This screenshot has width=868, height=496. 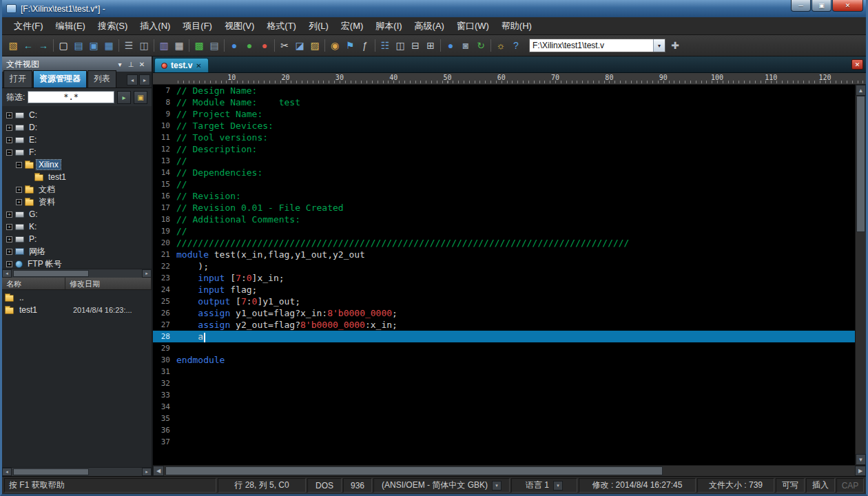 I want to click on scroll-tabs-left-button: ◂, so click(x=132, y=80).